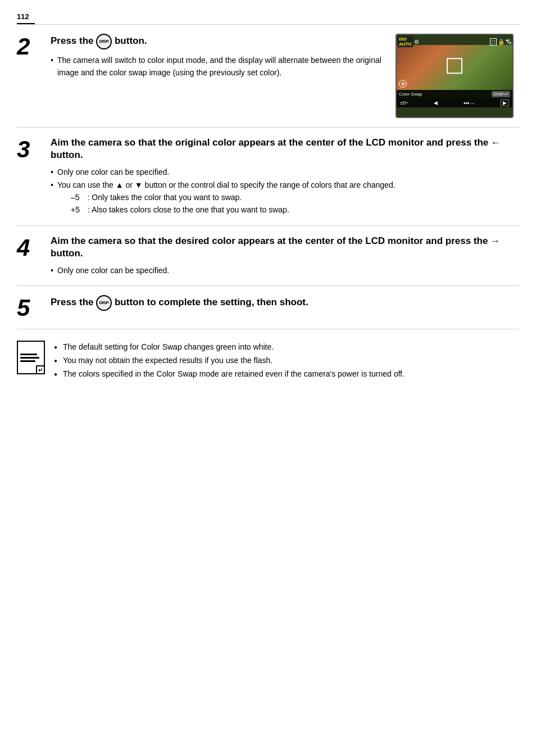  I want to click on step-5-row: 5 Press the DISP. button to complete the…, so click(268, 307).